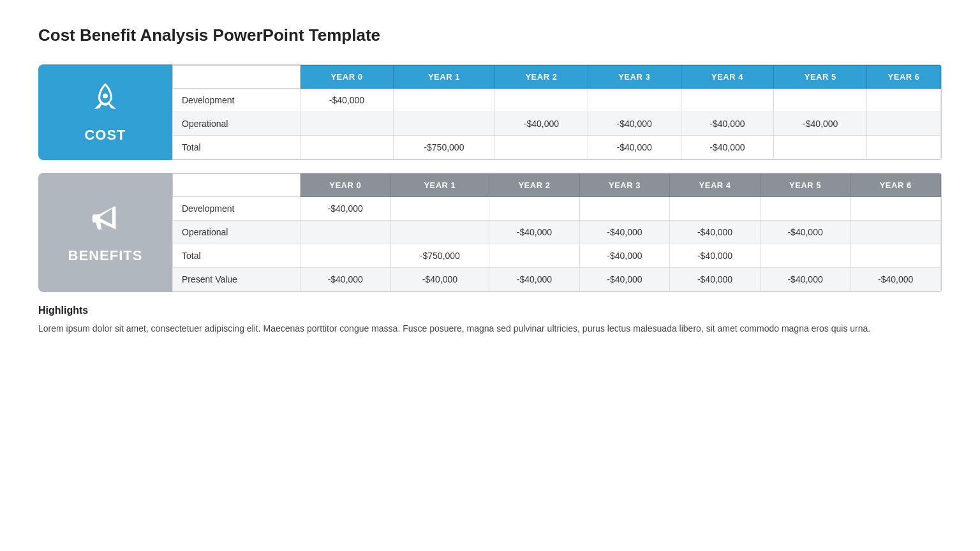 The height and width of the screenshot is (551, 980). Describe the element at coordinates (805, 186) in the screenshot. I see `benefits-col-year5: YEAR 5` at that location.